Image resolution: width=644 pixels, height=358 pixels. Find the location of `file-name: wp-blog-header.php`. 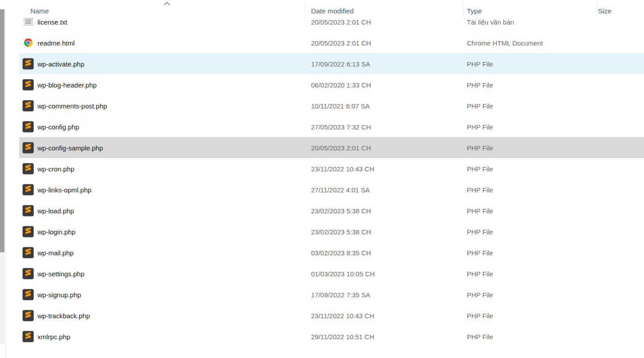

file-name: wp-blog-header.php is located at coordinates (67, 85).